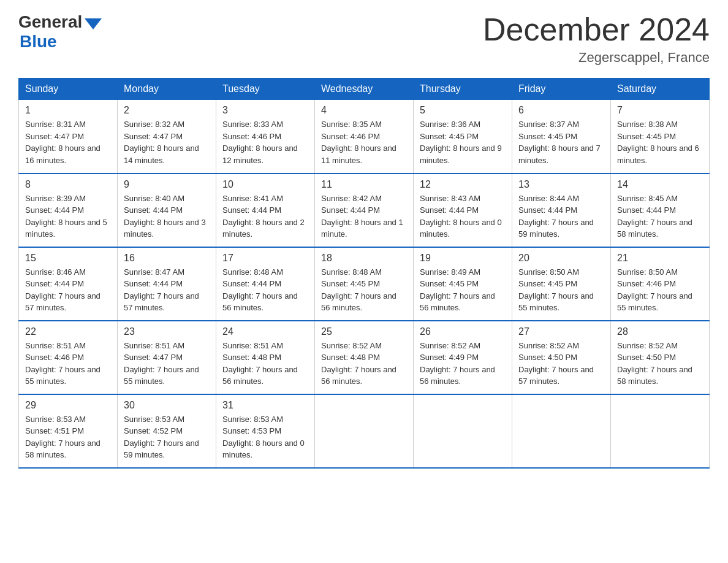  Describe the element at coordinates (162, 437) in the screenshot. I see `day-info: Sunrise: 8:53 AMSunset: 4:52 PMDaylight:…` at that location.